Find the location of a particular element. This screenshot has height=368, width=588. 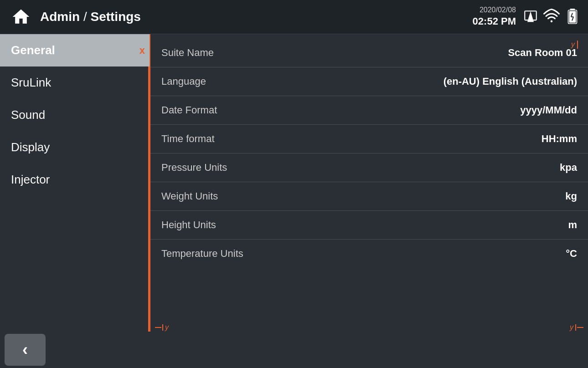

settings-value-1: (en-AU) English (Australian) is located at coordinates (511, 82).